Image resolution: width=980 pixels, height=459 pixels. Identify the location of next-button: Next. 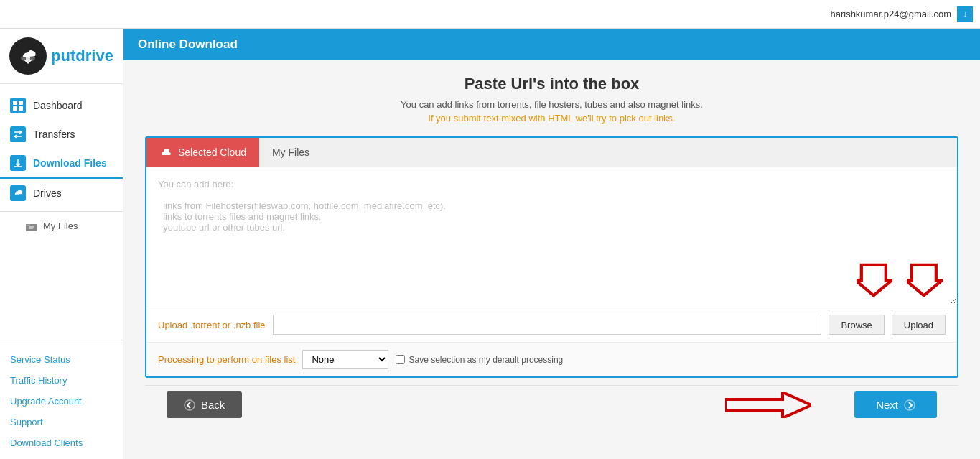
(896, 405).